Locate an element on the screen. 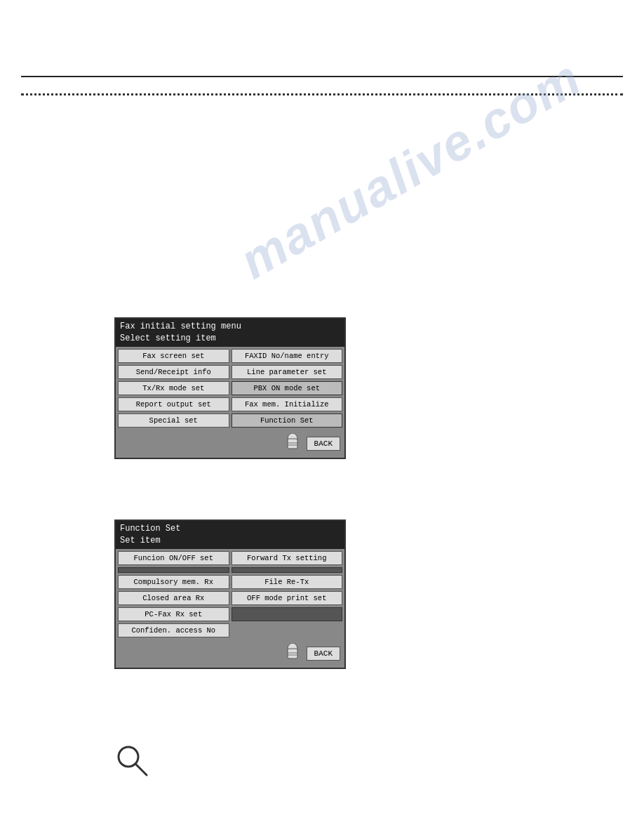 This screenshot has width=644, height=834. screen2-back-button: BACK is located at coordinates (323, 654).